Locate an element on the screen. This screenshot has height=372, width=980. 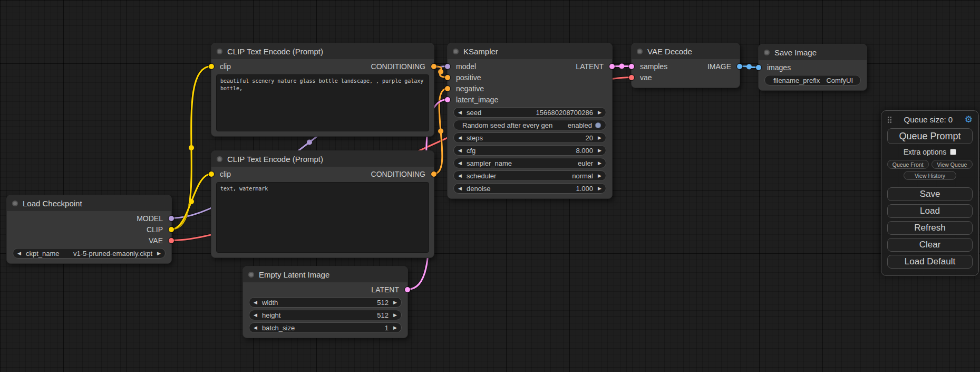
toggle-indicator is located at coordinates (598, 126).